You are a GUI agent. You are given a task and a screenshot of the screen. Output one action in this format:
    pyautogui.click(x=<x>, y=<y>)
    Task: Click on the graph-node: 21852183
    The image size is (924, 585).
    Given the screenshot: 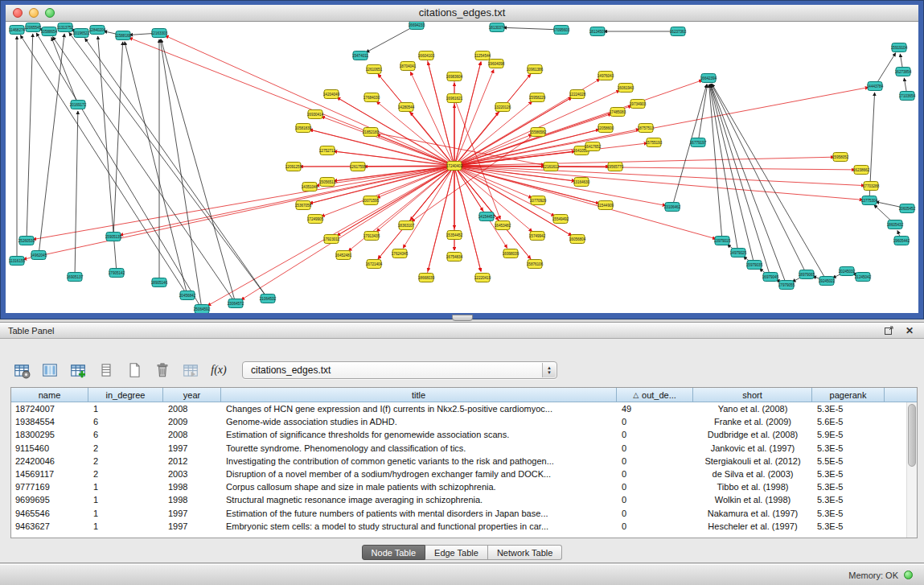 What is the action you would take?
    pyautogui.click(x=372, y=132)
    